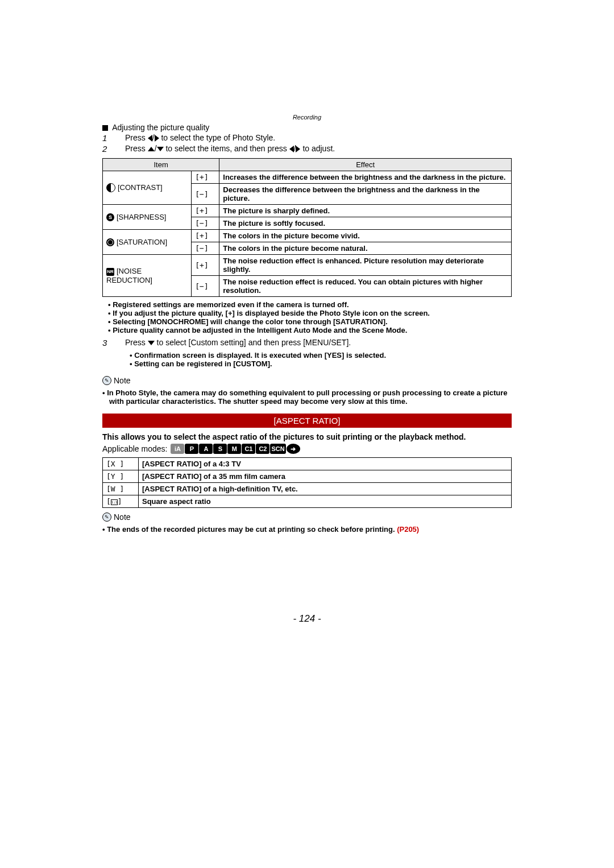 This screenshot has width=614, height=868. What do you see at coordinates (161, 165) in the screenshot?
I see `col-item: Item` at bounding box center [161, 165].